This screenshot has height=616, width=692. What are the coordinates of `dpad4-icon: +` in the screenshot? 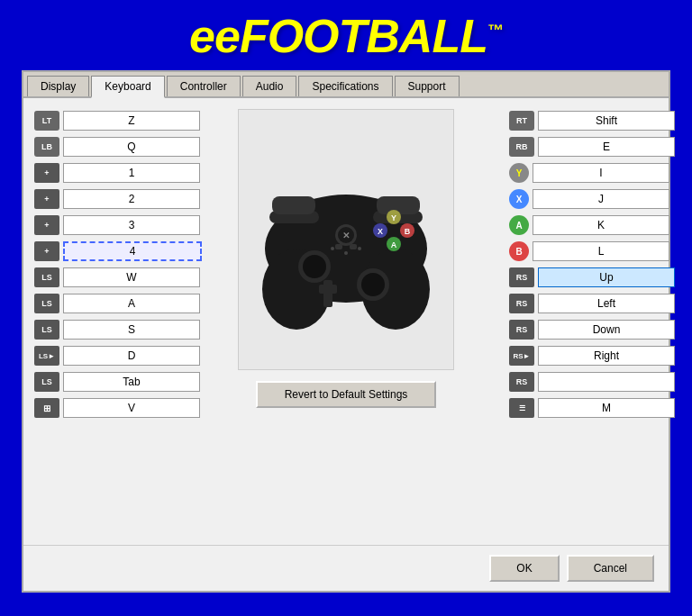 It's located at (47, 251).